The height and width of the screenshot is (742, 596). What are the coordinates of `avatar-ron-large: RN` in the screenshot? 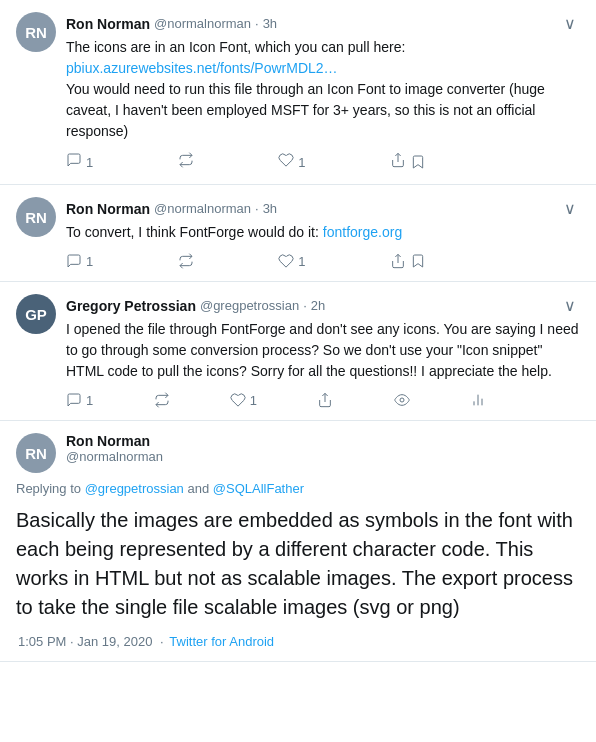 It's located at (36, 453).